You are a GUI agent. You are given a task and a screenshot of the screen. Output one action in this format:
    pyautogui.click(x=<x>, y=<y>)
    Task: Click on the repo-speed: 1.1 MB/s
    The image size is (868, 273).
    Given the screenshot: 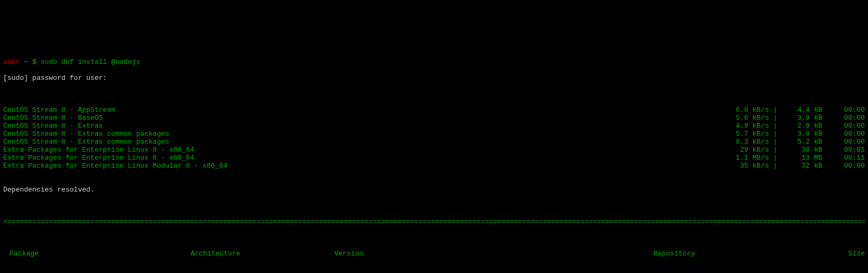 What is the action you would take?
    pyautogui.click(x=748, y=158)
    